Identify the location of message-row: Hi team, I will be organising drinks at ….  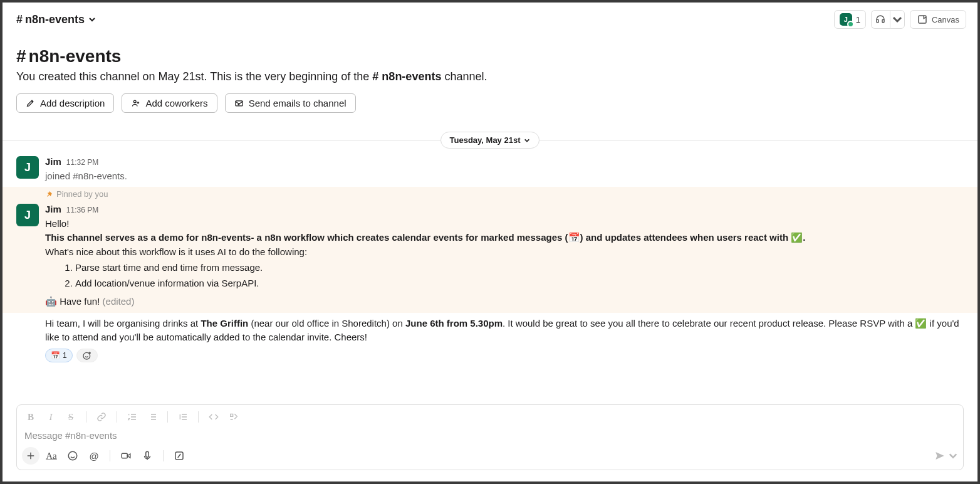
(490, 340).